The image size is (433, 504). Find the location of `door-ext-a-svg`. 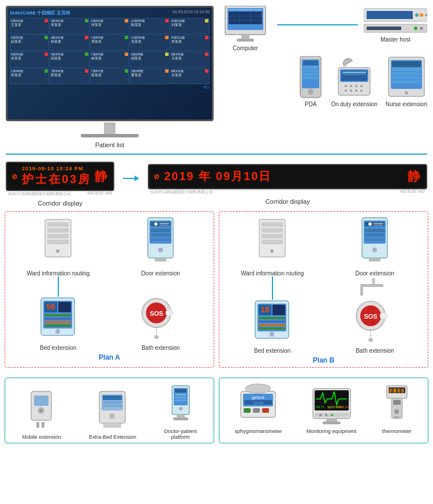

door-ext-a-svg is located at coordinates (160, 242).